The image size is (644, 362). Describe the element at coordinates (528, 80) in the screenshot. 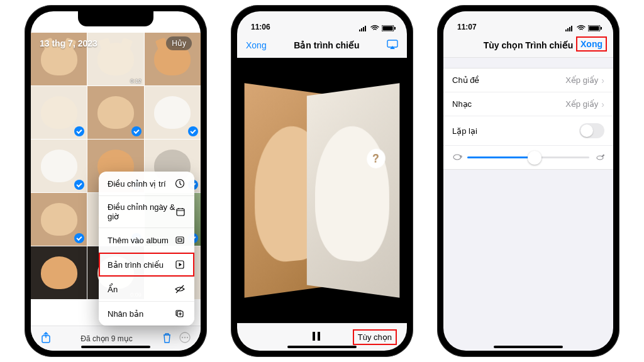

I see `row-theme: Chủ đề Xếp giấy ›` at that location.